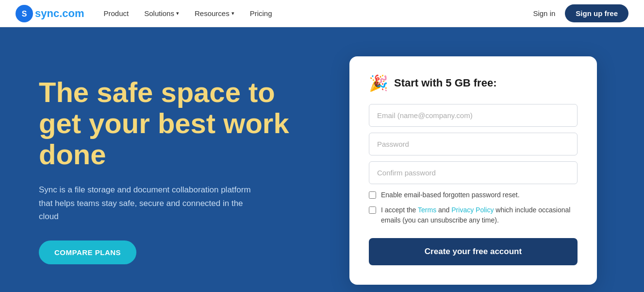  Describe the element at coordinates (116, 14) in the screenshot. I see `nav-item-product: Product` at that location.